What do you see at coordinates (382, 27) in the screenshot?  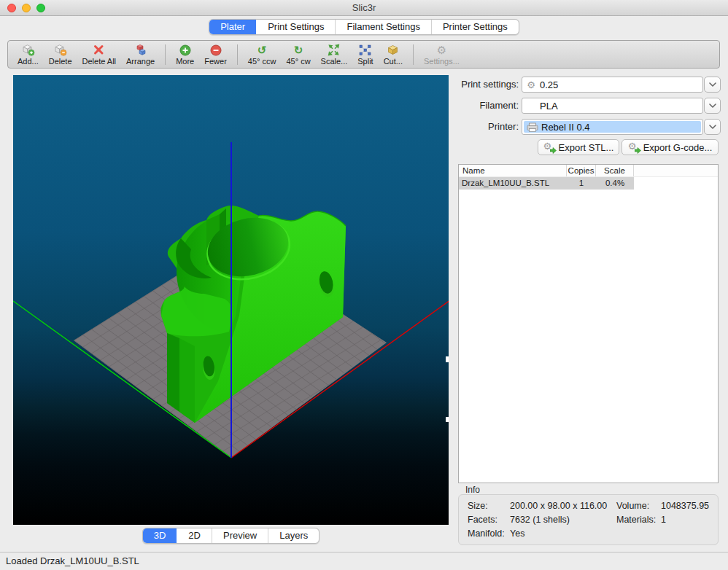 I see `tab-filament-settings: Filament Settings` at bounding box center [382, 27].